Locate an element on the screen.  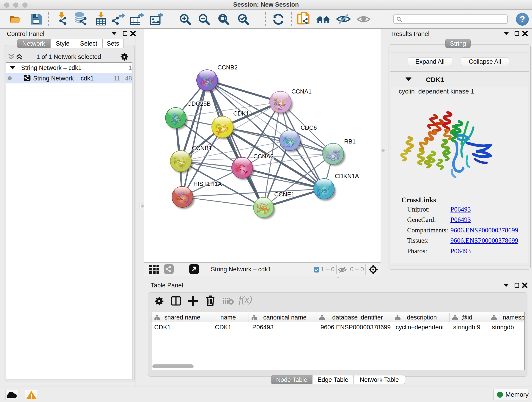
svg-text: CDKN1A is located at coordinates (347, 176).